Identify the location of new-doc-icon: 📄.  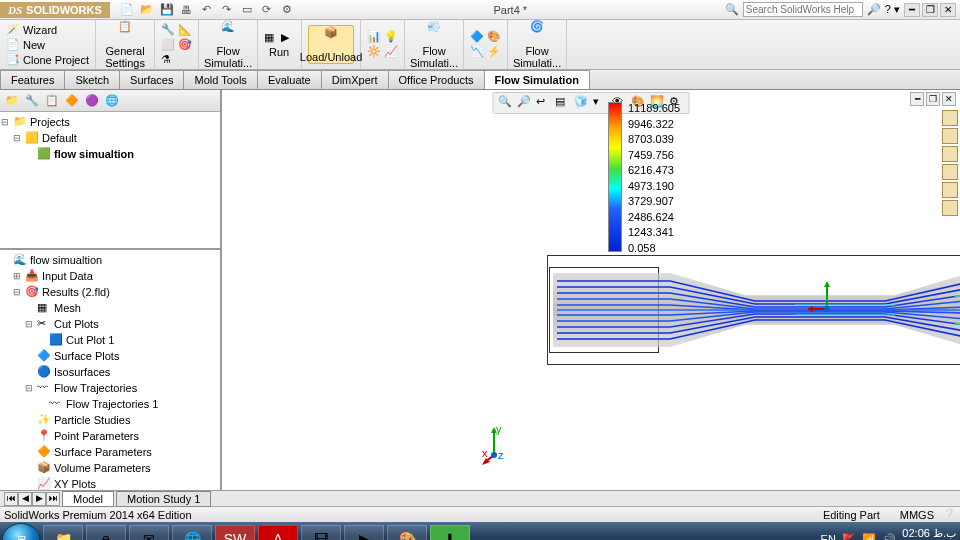
(127, 10).